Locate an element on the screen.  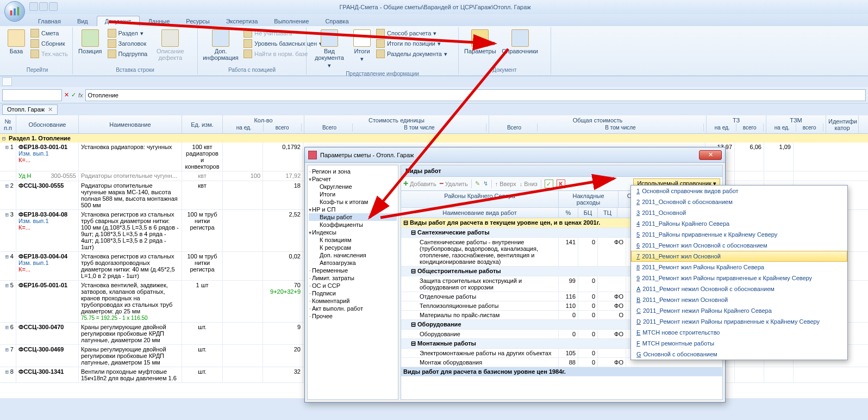
itogi-button: Итоги ▾ is located at coordinates (362, 46).